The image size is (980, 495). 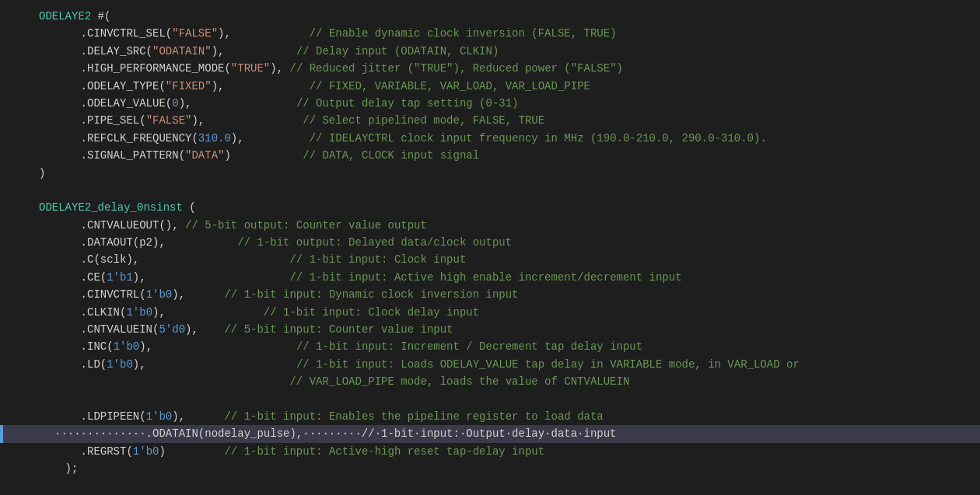 I want to click on line-dataout: .DATAOUT(p2), // 1-bit output: Delayed d…, so click(x=490, y=242).